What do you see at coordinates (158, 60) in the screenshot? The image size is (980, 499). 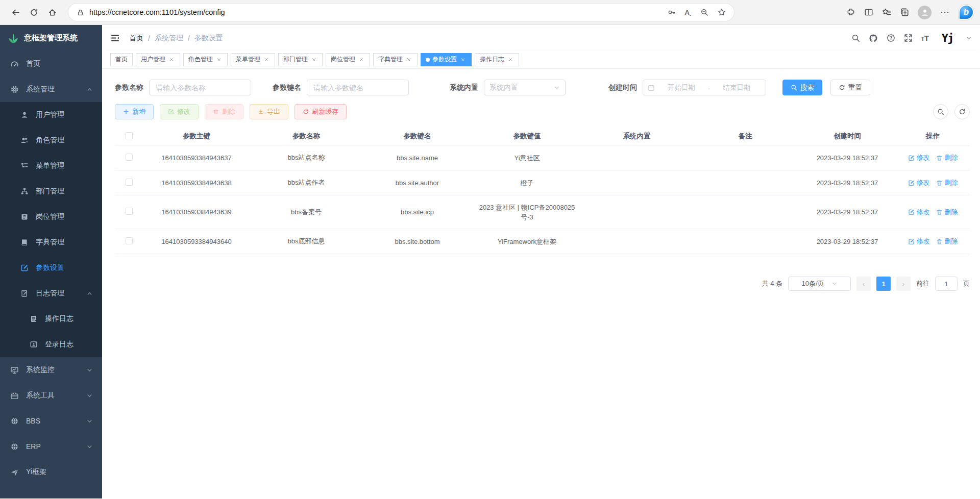 I see `tab-user-management: 用户管理` at bounding box center [158, 60].